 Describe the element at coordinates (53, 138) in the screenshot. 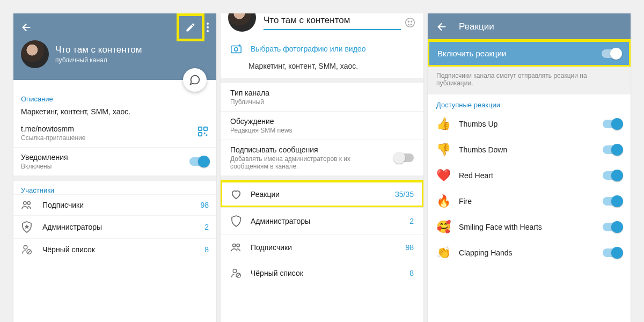

I see `invite-link-label: Ссылка-приглашение` at that location.